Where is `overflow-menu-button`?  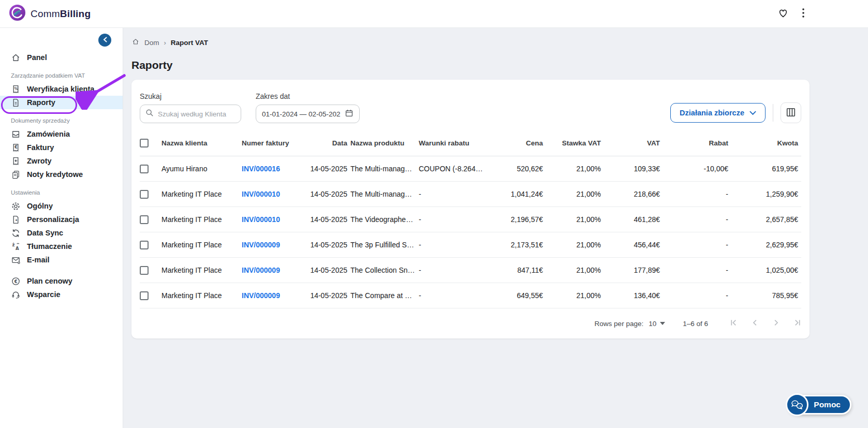
overflow-menu-button is located at coordinates (803, 13).